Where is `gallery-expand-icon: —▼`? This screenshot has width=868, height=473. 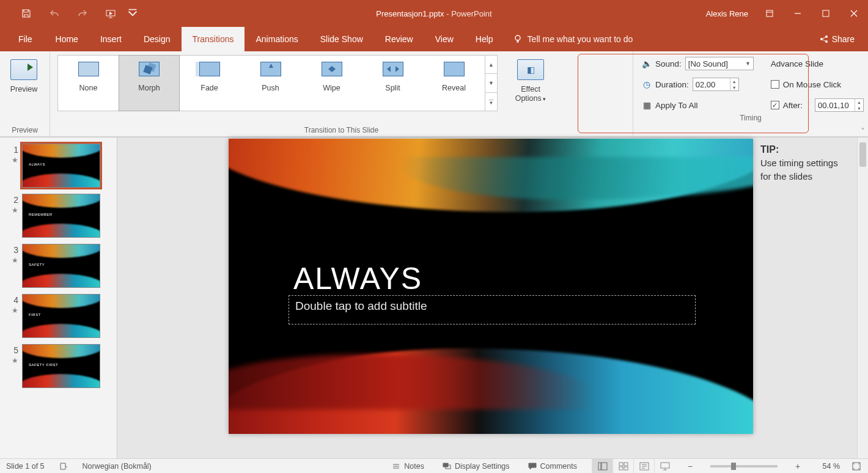 gallery-expand-icon: —▼ is located at coordinates (491, 101).